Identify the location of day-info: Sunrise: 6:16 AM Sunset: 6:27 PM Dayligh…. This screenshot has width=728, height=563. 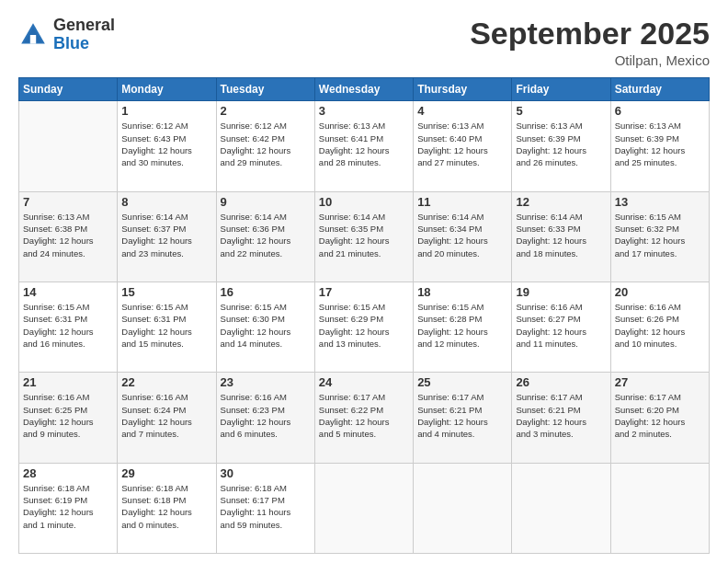
(561, 326).